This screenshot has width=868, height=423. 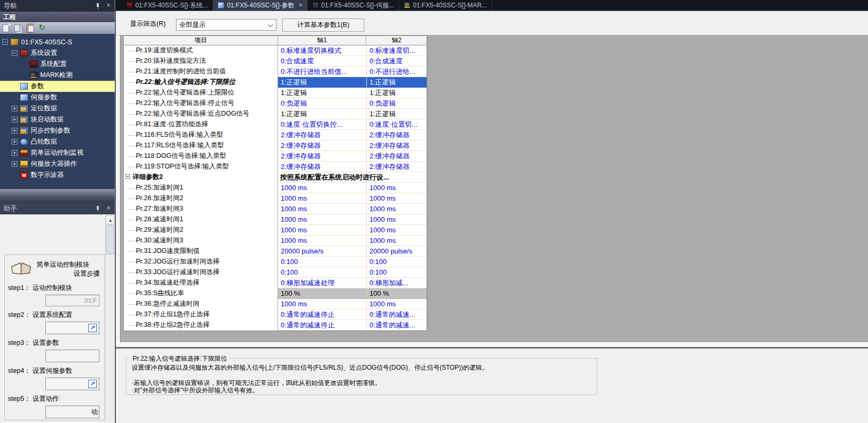 I want to click on axis2-value-cell: 0:合成速度, so click(x=396, y=61).